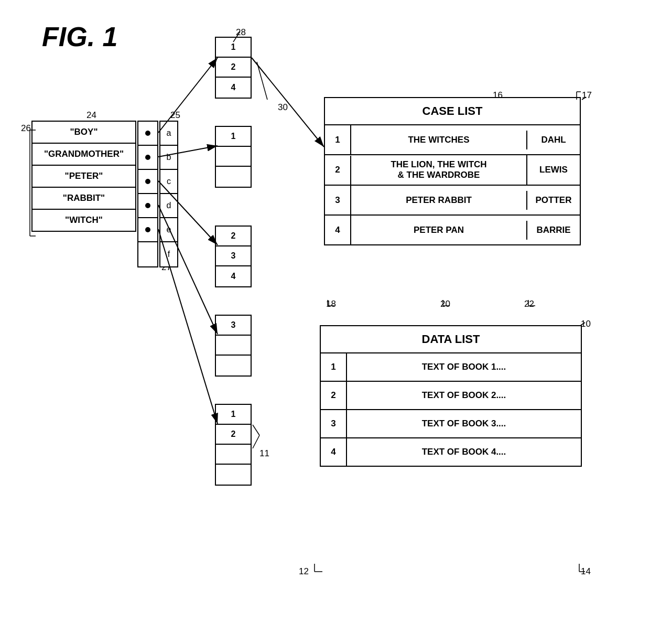 The height and width of the screenshot is (644, 650). What do you see at coordinates (233, 346) in the screenshot?
I see `index-block-3: 3` at bounding box center [233, 346].